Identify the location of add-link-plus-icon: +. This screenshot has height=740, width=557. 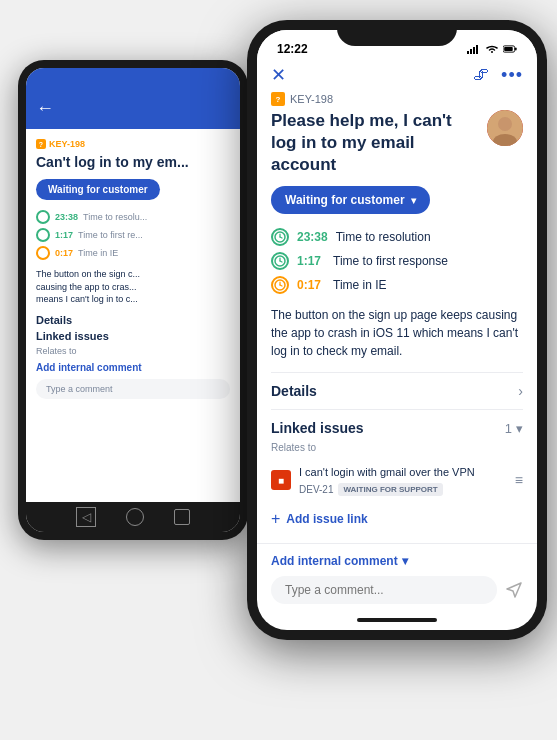
(276, 519).